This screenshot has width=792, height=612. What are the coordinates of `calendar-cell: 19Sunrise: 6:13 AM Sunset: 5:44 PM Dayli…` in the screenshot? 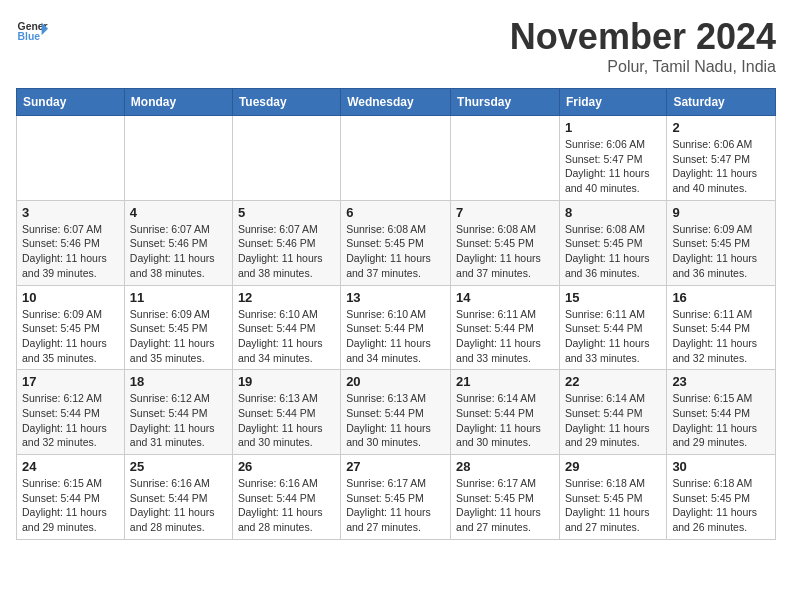 It's located at (286, 412).